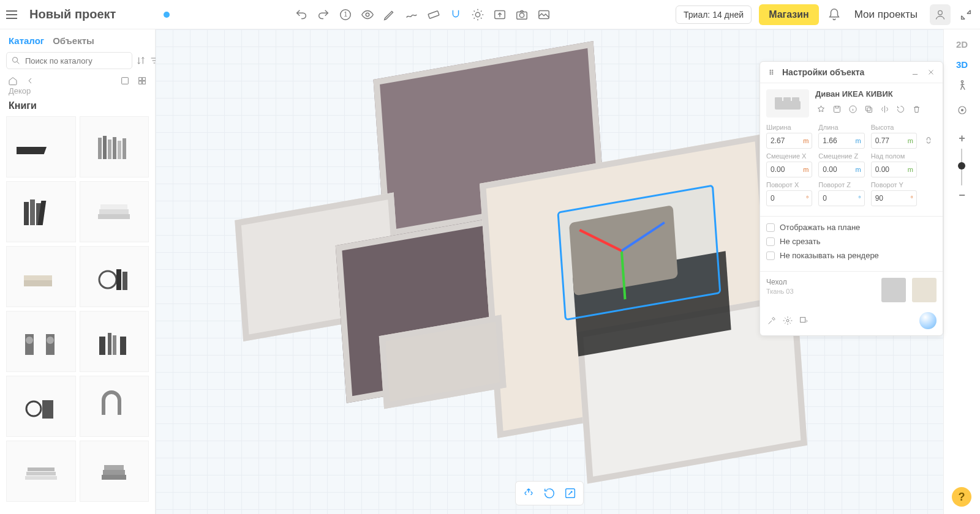 The height and width of the screenshot is (514, 980). Describe the element at coordinates (368, 15) in the screenshot. I see `visibility-icon` at that location.